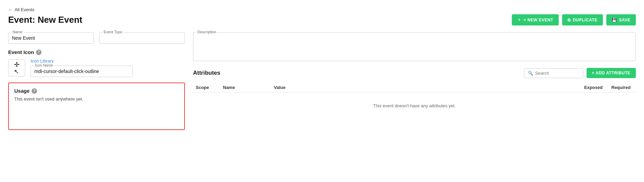 The width and height of the screenshot is (644, 182). Describe the element at coordinates (207, 32) in the screenshot. I see `description-label: Description` at that location.